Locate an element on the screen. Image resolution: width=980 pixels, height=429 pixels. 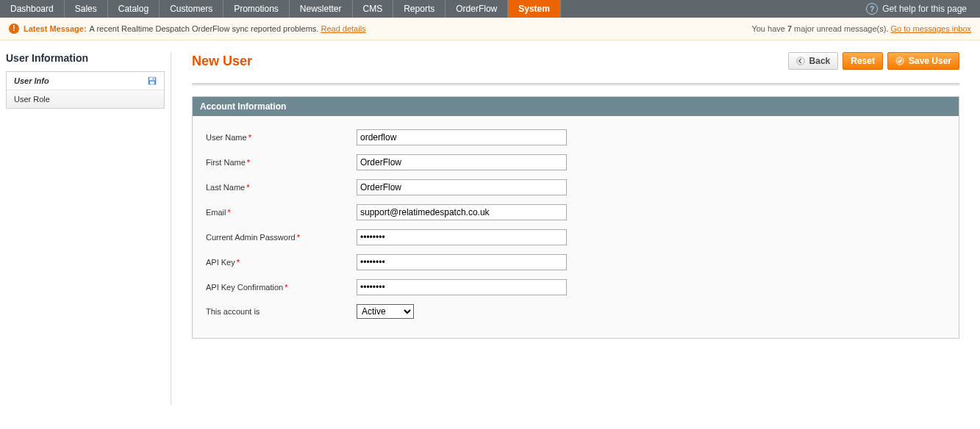
password-label: Current Admin Password is located at coordinates (251, 237).